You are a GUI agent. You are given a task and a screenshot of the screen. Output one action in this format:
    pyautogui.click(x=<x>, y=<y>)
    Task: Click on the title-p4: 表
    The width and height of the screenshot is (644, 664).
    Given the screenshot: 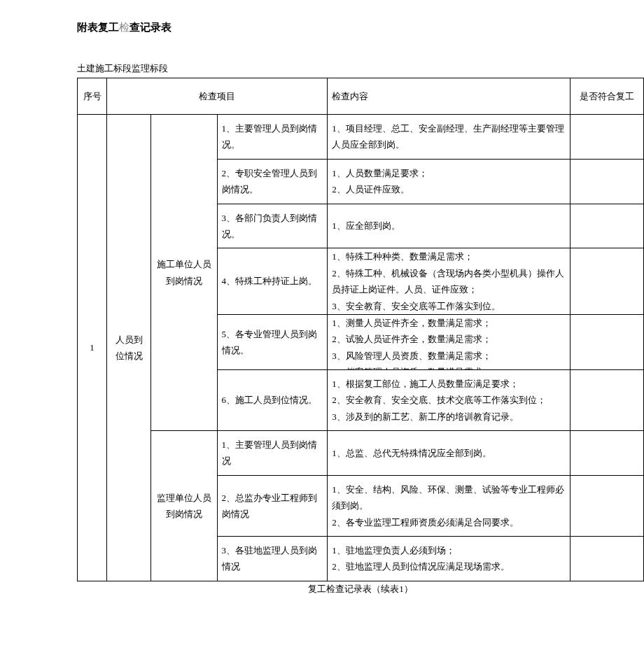 What is the action you would take?
    pyautogui.click(x=167, y=27)
    